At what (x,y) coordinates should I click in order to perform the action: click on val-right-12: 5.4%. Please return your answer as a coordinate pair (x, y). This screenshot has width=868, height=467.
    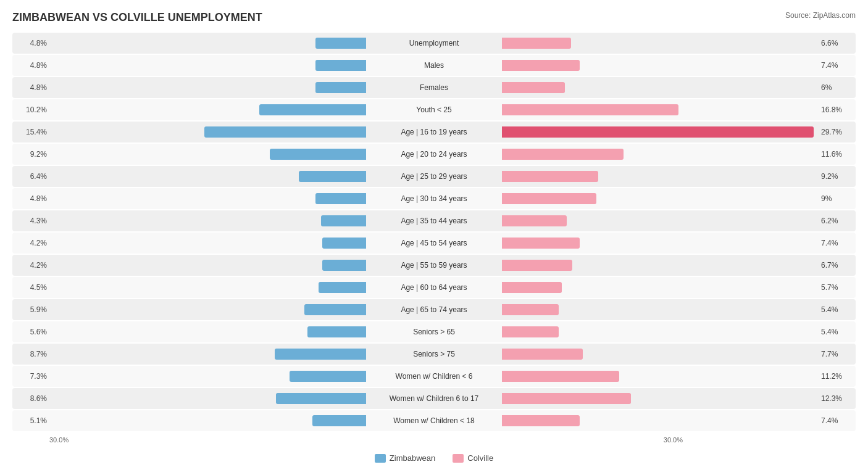
    Looking at the image, I should click on (835, 310).